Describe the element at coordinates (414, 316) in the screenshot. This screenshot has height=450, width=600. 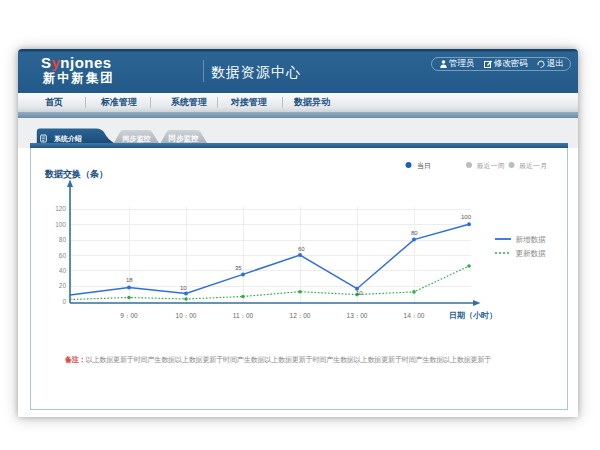
I see `svg-text: 14：00` at that location.